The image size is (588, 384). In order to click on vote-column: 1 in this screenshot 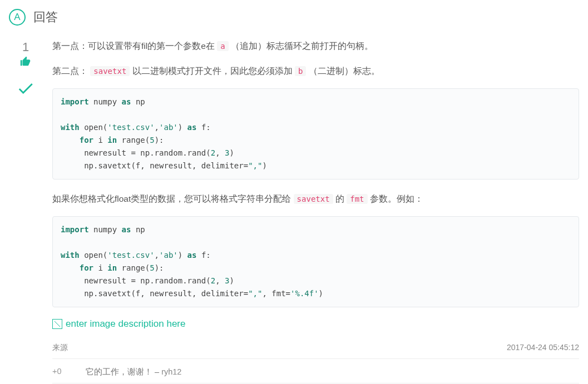, I will do `click(26, 211)`.